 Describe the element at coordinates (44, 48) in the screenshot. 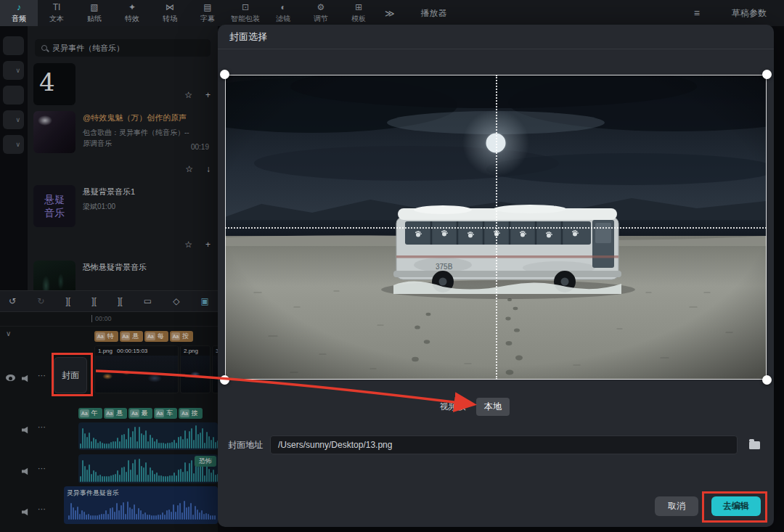

I see `search-icon` at that location.